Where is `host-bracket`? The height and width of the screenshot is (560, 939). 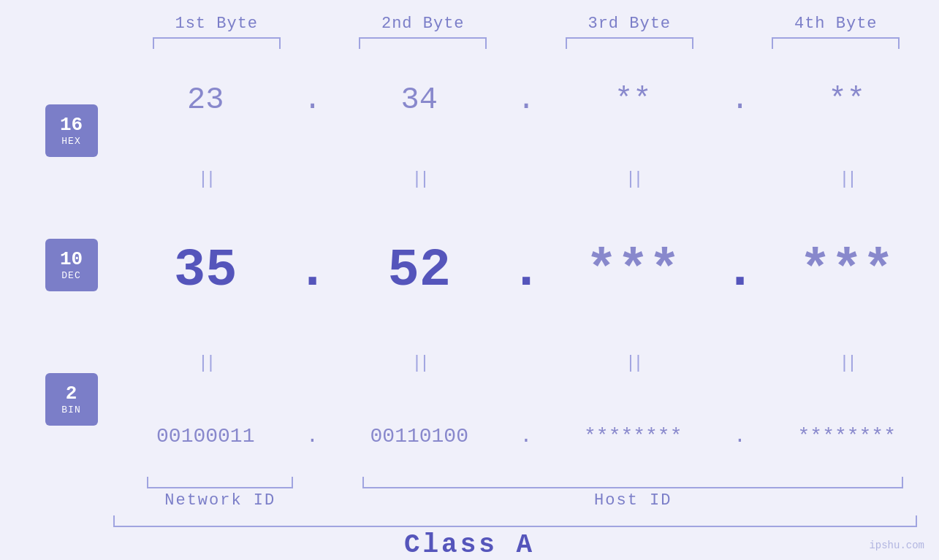
host-bracket is located at coordinates (633, 483).